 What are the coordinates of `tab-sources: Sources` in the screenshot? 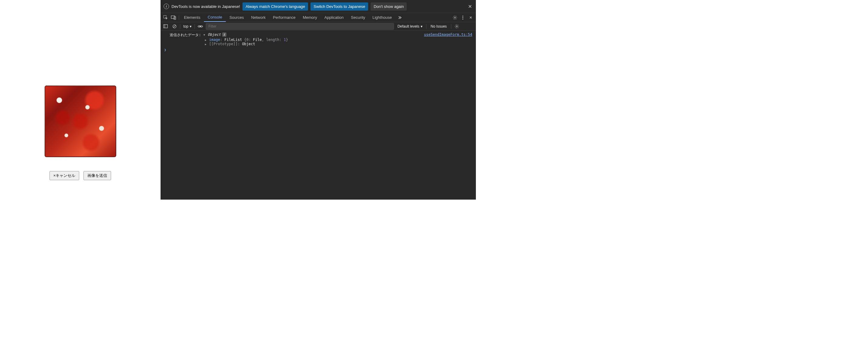 It's located at (237, 18).